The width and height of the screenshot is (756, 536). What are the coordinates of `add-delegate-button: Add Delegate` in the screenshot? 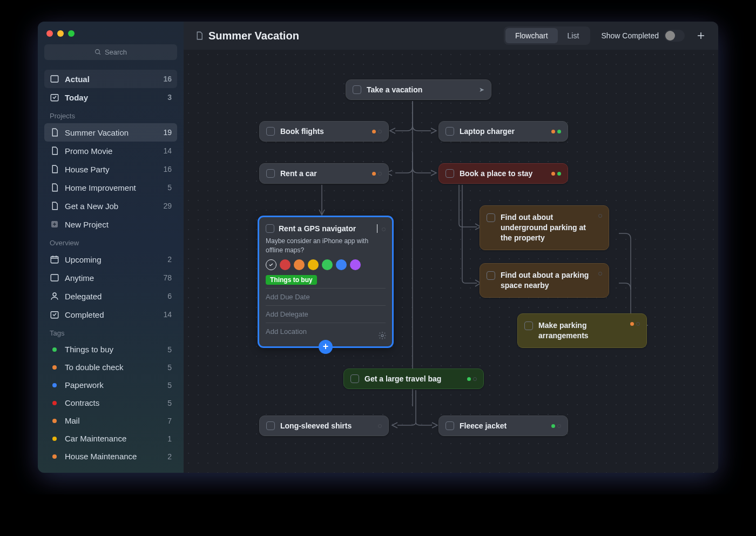 It's located at (326, 314).